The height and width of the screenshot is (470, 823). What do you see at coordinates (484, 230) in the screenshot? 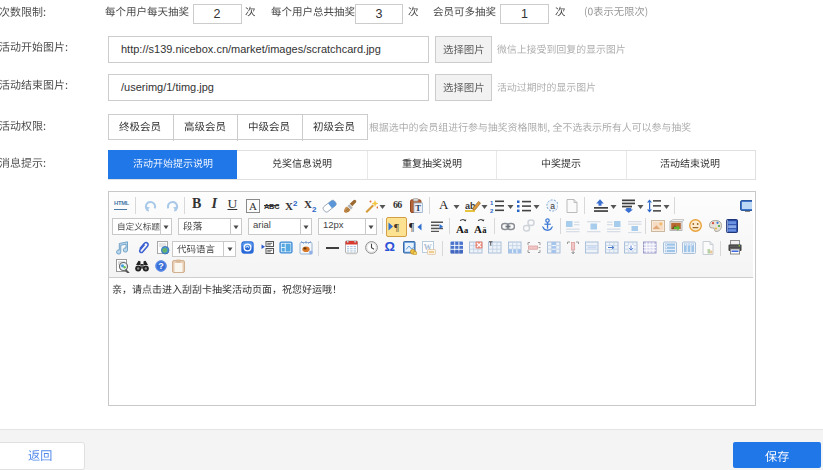
I see `svg-text: ä` at bounding box center [484, 230].